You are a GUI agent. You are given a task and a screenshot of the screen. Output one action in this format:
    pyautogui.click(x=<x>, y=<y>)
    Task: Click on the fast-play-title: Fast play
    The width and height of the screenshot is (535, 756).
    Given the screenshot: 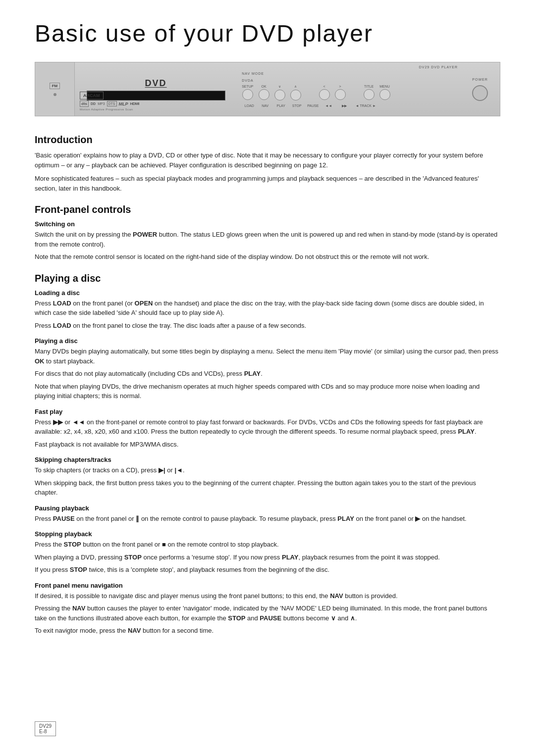 What is the action you would take?
    pyautogui.click(x=268, y=412)
    